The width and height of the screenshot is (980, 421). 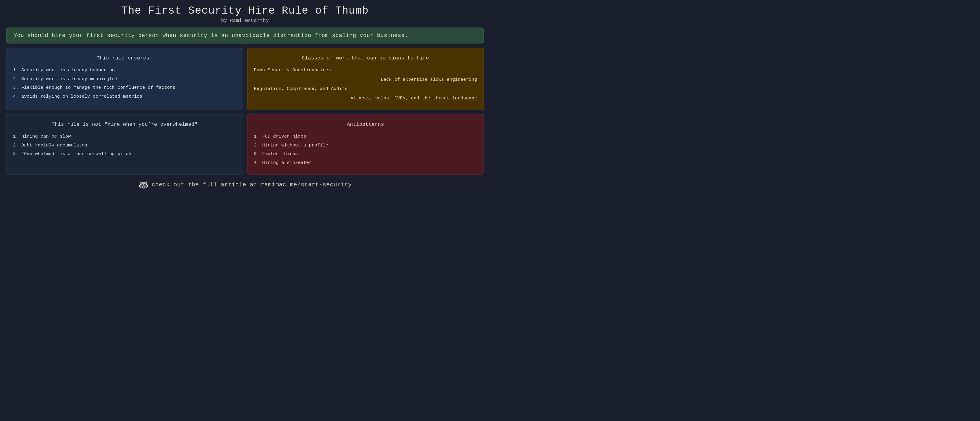 What do you see at coordinates (125, 137) in the screenshot?
I see `list-item: 1. Hiring can be slow` at bounding box center [125, 137].